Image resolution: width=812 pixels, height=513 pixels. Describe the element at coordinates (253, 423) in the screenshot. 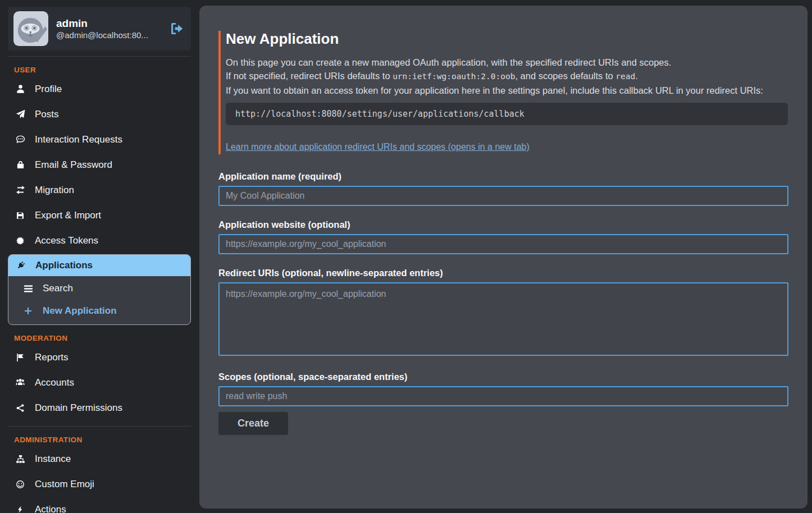

I see `create-button: Create` at that location.